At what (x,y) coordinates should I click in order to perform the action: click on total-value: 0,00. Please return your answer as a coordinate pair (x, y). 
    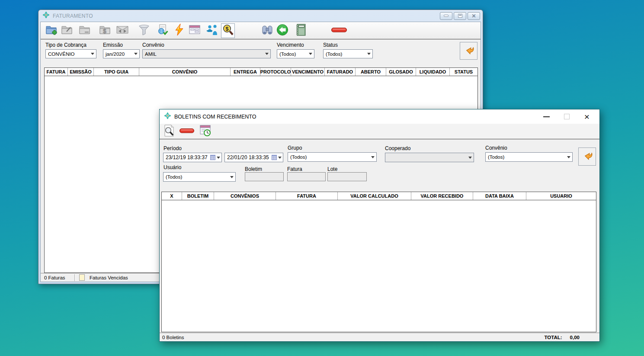
    Looking at the image, I should click on (575, 337).